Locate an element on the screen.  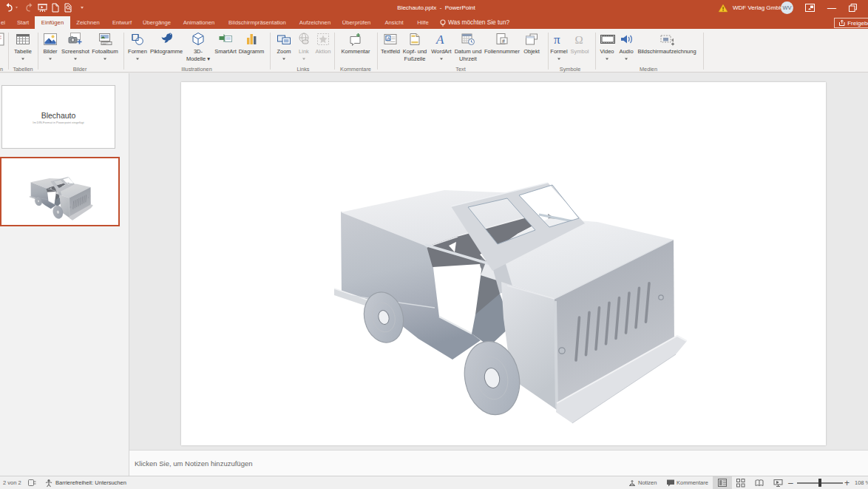
svg-text: Ω is located at coordinates (580, 40).